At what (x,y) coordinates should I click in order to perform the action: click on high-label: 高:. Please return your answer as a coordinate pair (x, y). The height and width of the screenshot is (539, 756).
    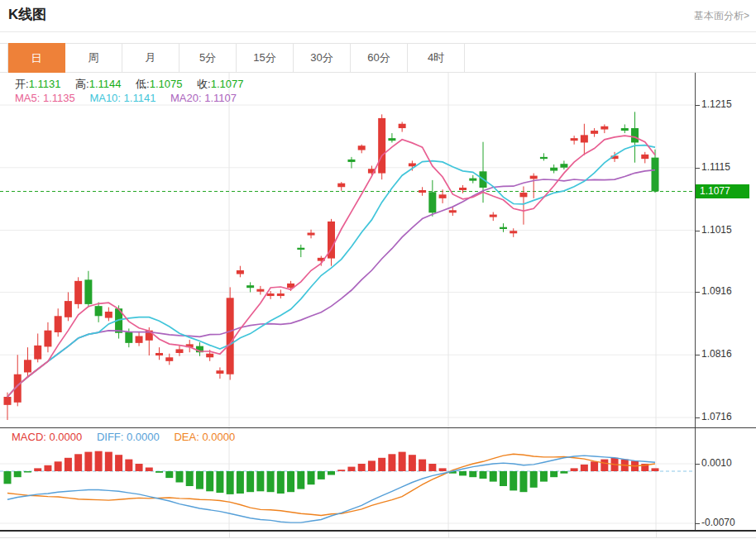
    Looking at the image, I should click on (83, 84).